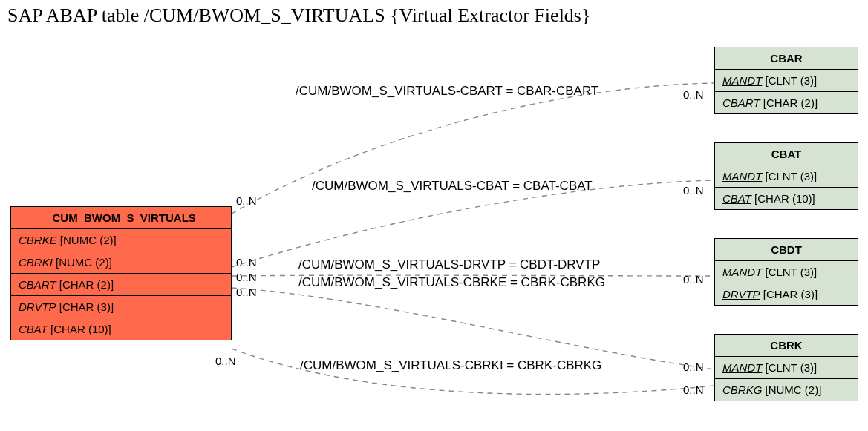 The height and width of the screenshot is (431, 868). I want to click on relation-label: /CUM/BWOM_S_VIRTUALS-CBART = CBAR-CBART, so click(447, 91).